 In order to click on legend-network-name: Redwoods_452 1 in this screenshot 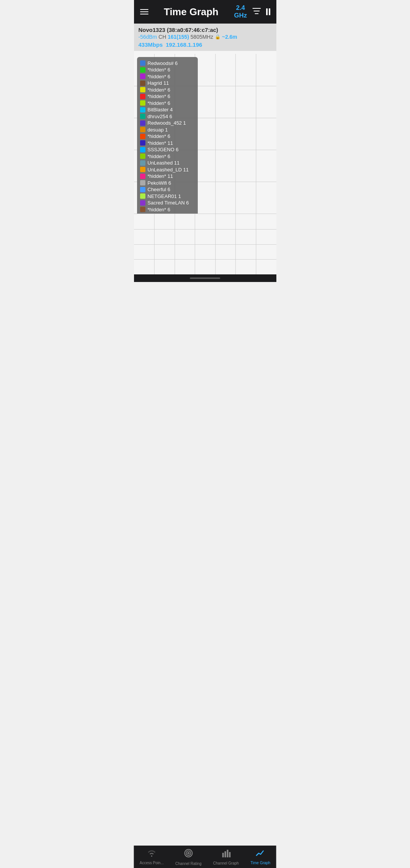, I will do `click(167, 123)`.